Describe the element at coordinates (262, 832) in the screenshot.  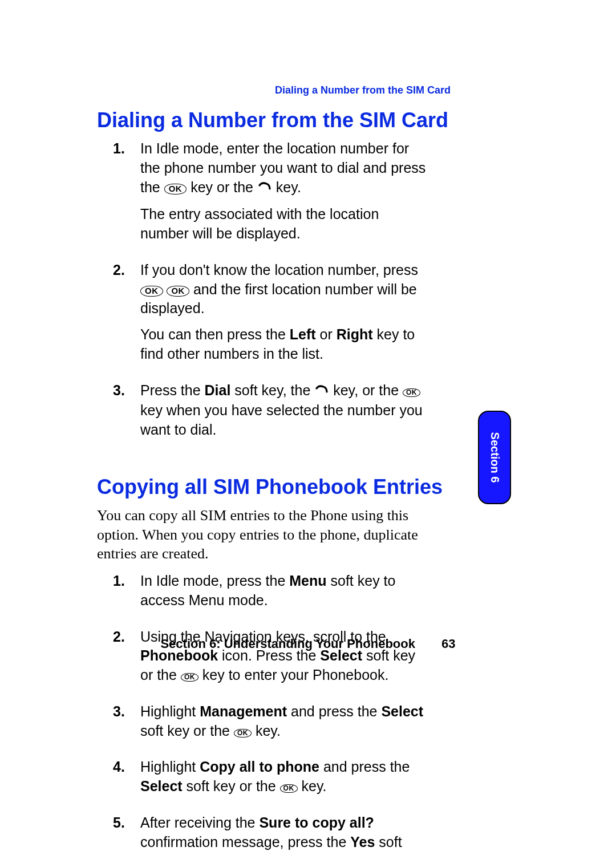
I see `list-item: 5. After receiving the Sure to copy all?…` at that location.